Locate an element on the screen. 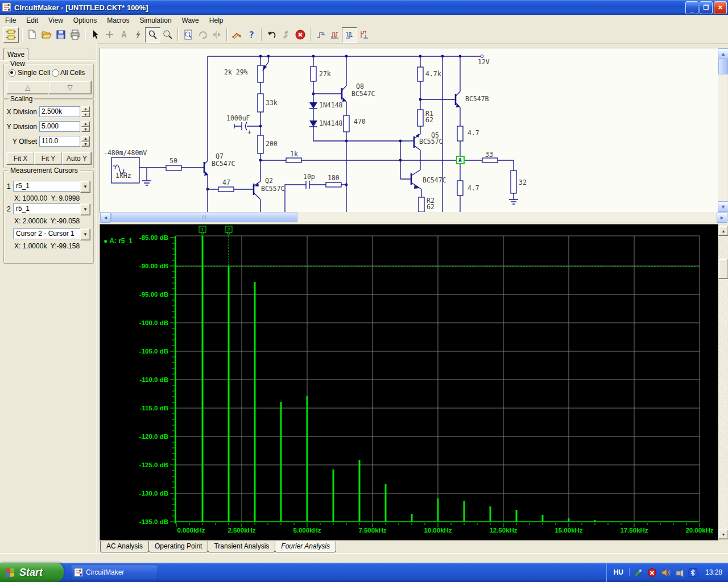  tab-wave: Wave is located at coordinates (16, 54).